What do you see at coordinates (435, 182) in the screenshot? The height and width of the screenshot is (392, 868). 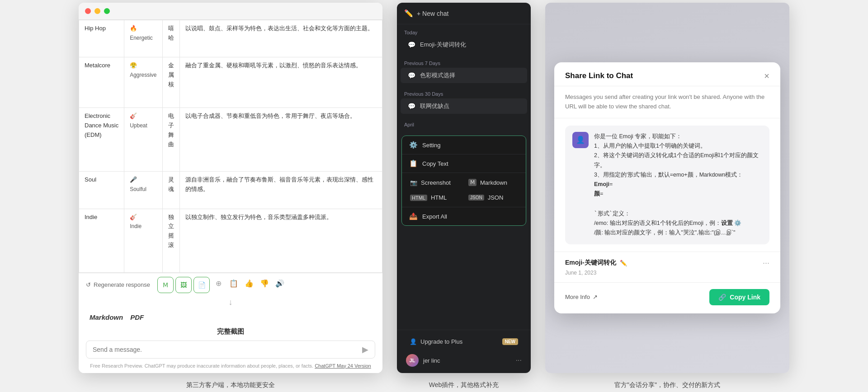 I see `screenshot-grid-item: 📷 Screenshot` at bounding box center [435, 182].